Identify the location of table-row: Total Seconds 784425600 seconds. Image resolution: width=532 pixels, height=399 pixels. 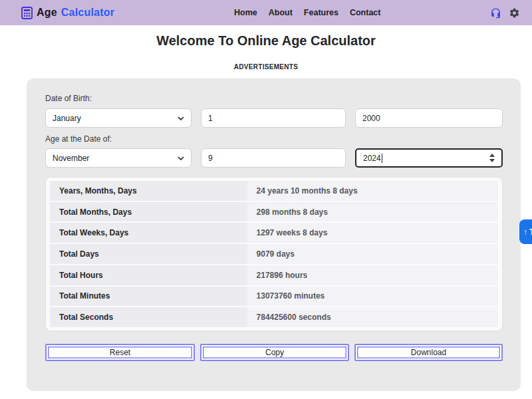
(274, 317).